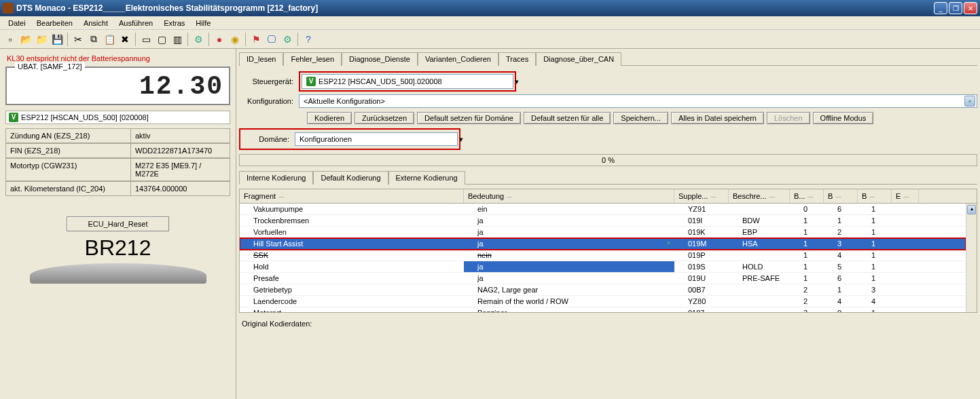  Describe the element at coordinates (352, 209) in the screenshot. I see `grid-cell: Vakuumpumpe` at that location.